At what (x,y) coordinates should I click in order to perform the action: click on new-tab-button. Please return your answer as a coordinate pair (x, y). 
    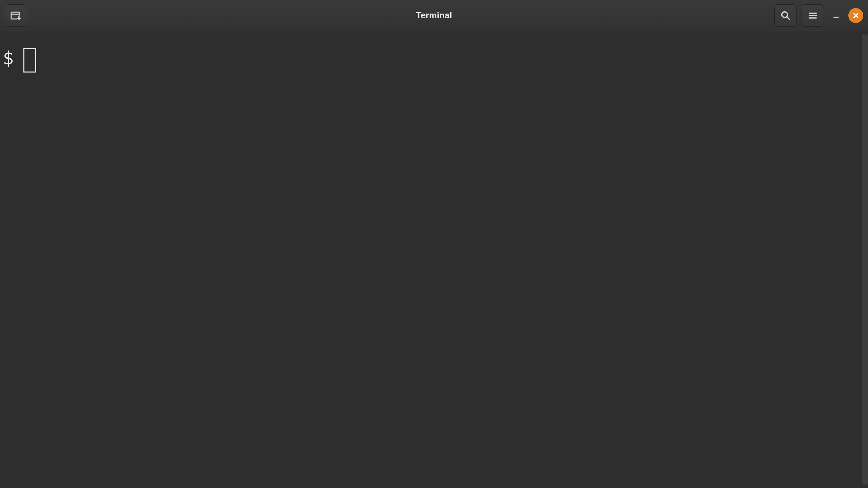
    Looking at the image, I should click on (16, 16).